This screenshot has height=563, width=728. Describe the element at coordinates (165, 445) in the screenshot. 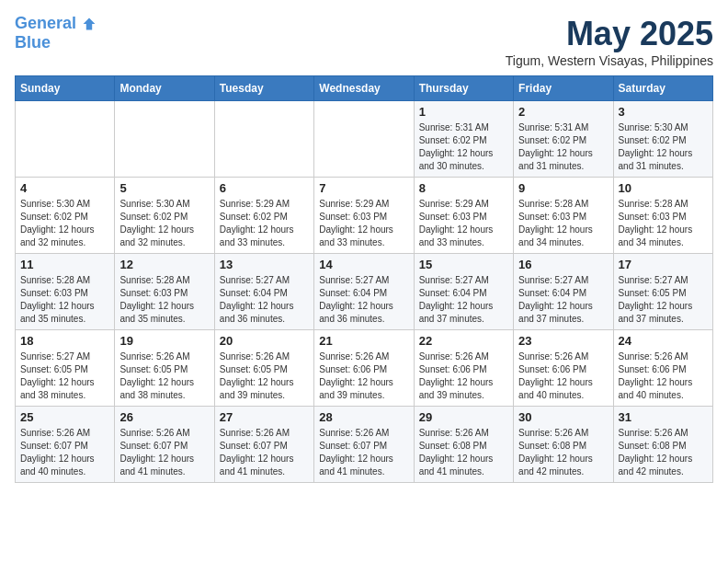

I see `calendar-cell: 26Sunrise: 5:26 AM Sunset: 6:07 PM Dayli…` at that location.